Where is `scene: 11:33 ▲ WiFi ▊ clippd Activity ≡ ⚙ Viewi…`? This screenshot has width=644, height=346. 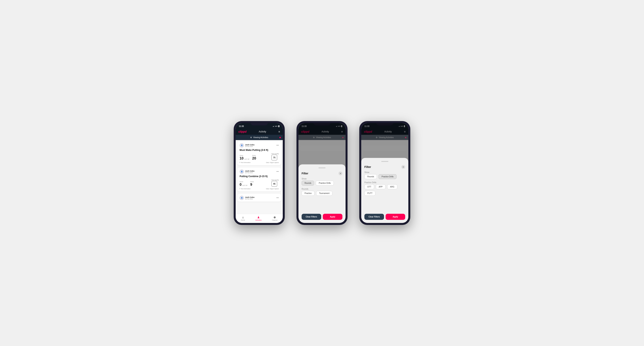
scene: 11:33 ▲ WiFi ▊ clippd Activity ≡ ⚙ Viewi… is located at coordinates (322, 173).